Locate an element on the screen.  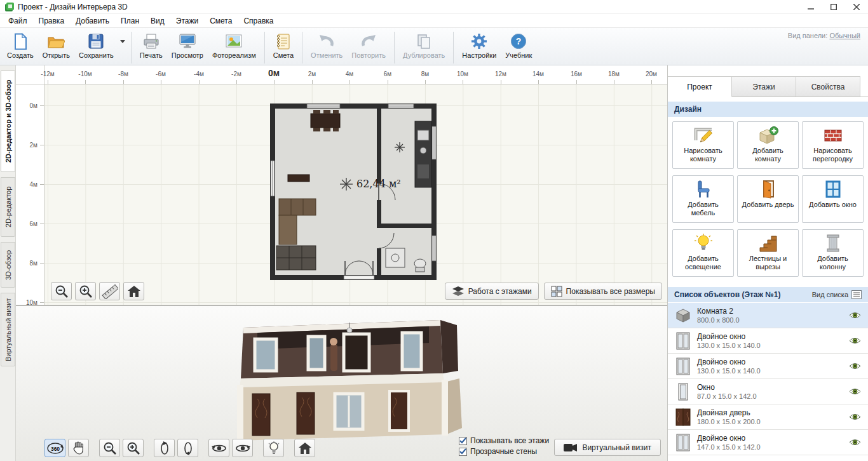
rotate-360-button: 360 is located at coordinates (55, 448).